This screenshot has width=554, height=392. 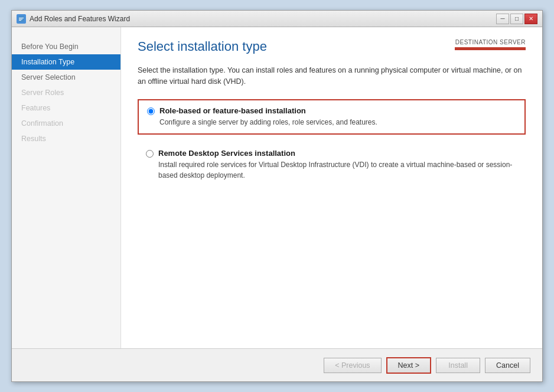 I want to click on destination-server: DESTINATION SERVER, so click(x=490, y=45).